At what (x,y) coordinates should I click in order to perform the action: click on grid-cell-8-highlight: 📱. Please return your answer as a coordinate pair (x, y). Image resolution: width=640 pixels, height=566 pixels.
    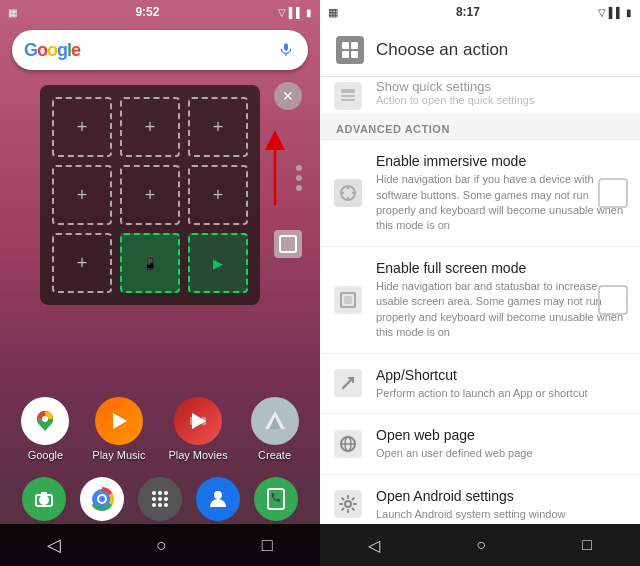
    Looking at the image, I should click on (150, 263).